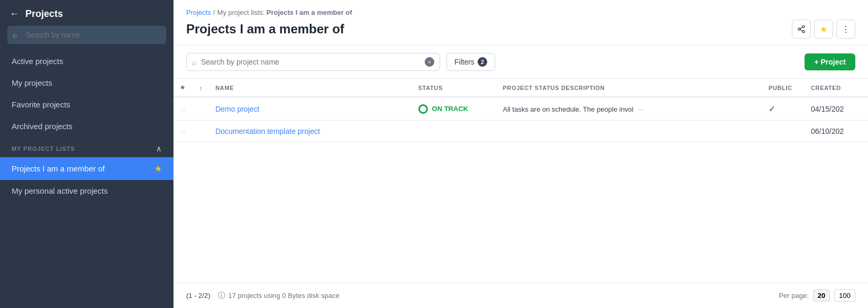 The image size is (868, 308). What do you see at coordinates (266, 29) in the screenshot?
I see `page-title: Projects I am a member of` at bounding box center [266, 29].